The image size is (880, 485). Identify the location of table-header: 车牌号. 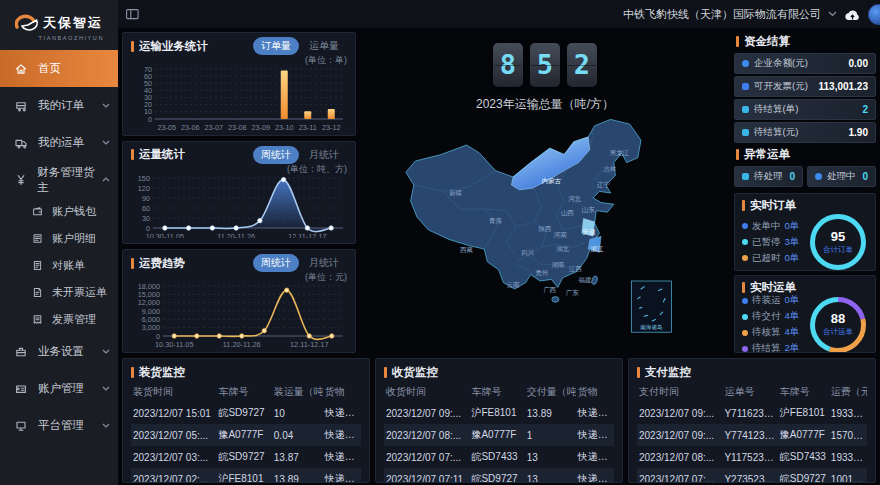
(496, 392).